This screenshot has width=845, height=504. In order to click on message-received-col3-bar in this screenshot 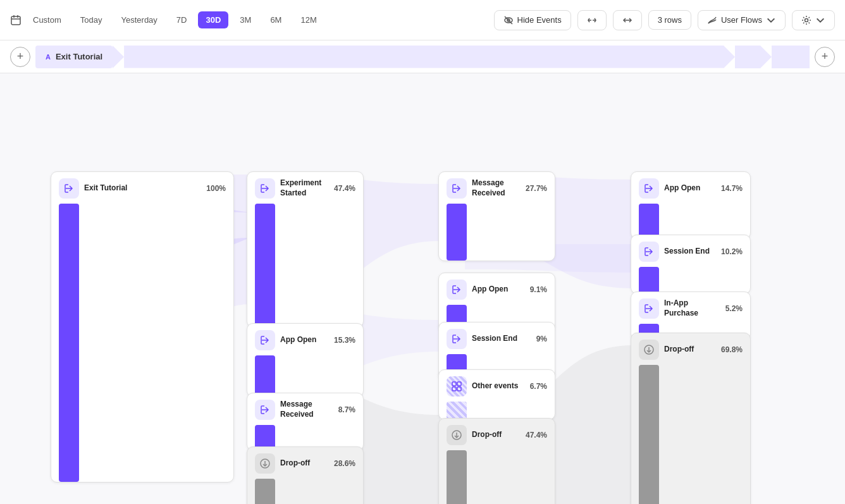, I will do `click(457, 232)`.